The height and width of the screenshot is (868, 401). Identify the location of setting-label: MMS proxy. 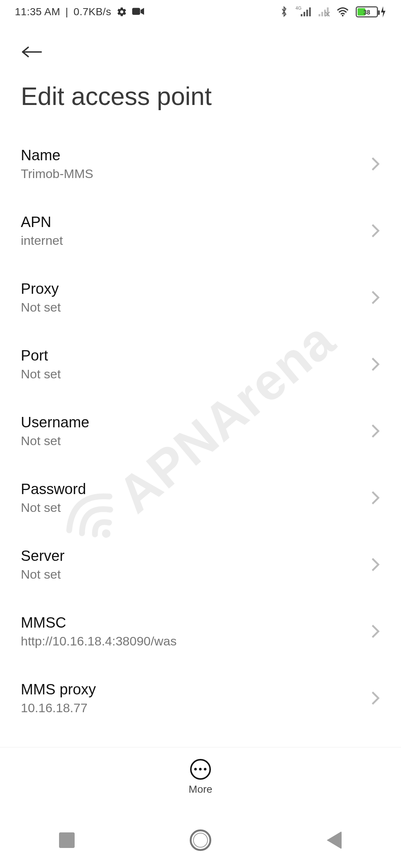
(58, 689).